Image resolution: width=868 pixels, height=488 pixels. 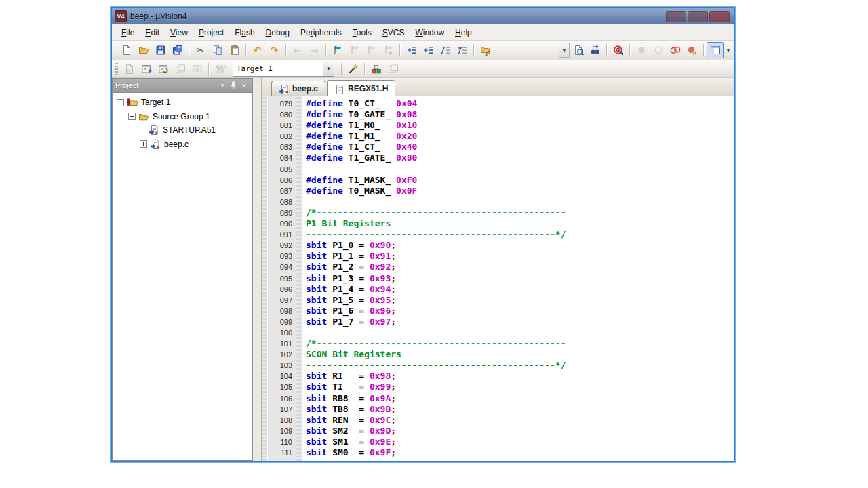 What do you see at coordinates (182, 145) in the screenshot?
I see `tree-item-beep-c: beep.c` at bounding box center [182, 145].